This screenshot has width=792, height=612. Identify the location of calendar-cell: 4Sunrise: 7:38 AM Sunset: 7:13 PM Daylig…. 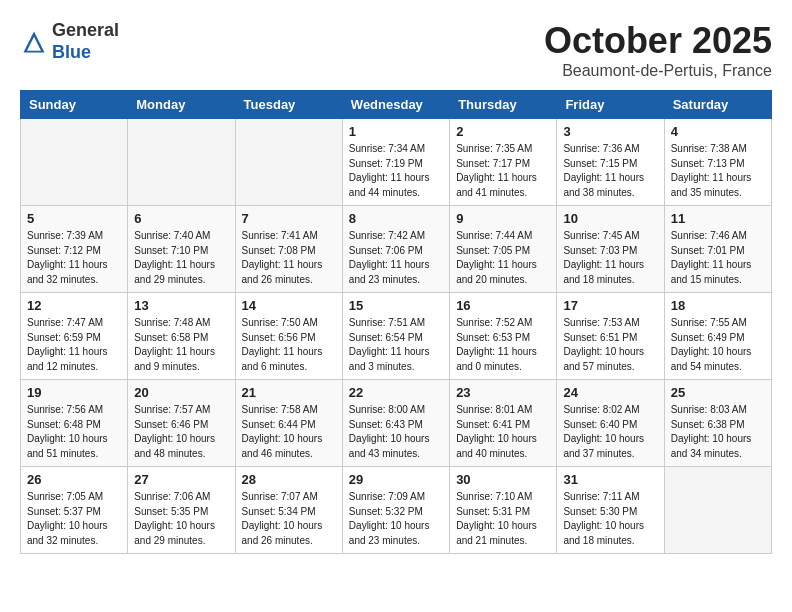
(718, 162).